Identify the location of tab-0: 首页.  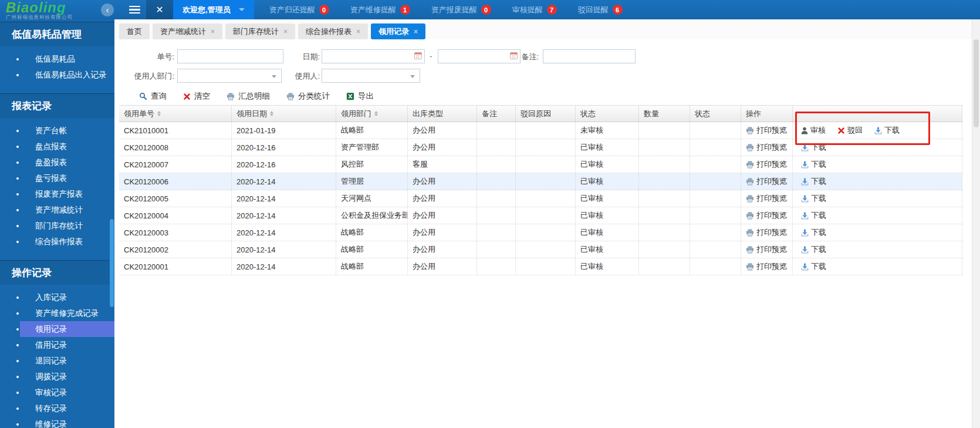
(134, 32).